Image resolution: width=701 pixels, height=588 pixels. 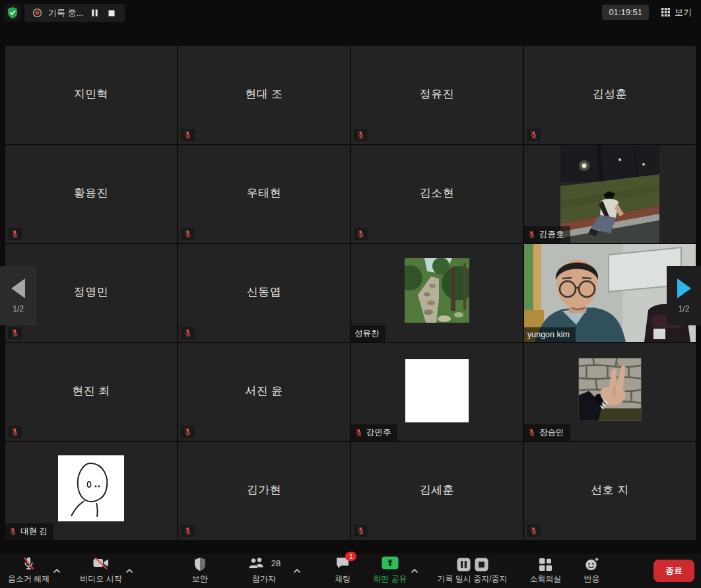 What do you see at coordinates (343, 571) in the screenshot?
I see `chat-button: 1 채팅` at bounding box center [343, 571].